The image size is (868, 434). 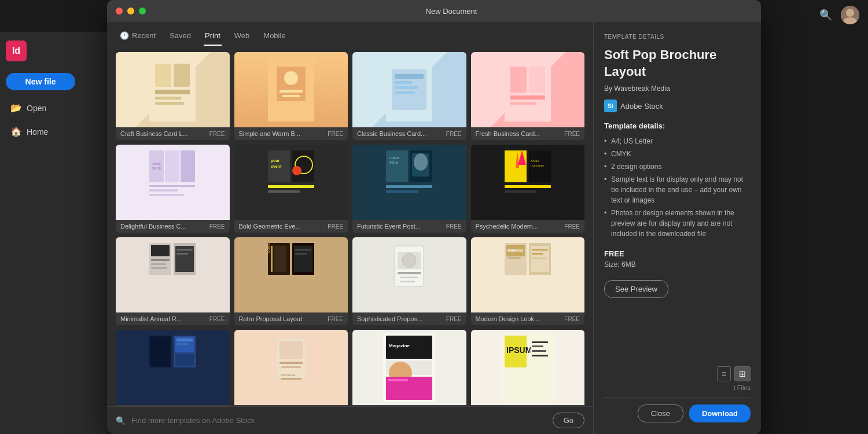 What do you see at coordinates (119, 11) in the screenshot?
I see `close-traffic-button` at bounding box center [119, 11].